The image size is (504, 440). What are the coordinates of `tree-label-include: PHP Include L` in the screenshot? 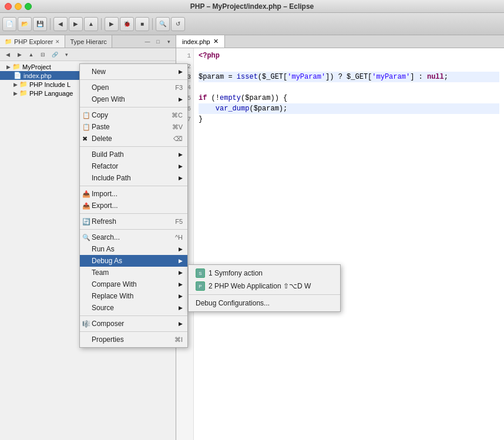 It's located at (50, 85).